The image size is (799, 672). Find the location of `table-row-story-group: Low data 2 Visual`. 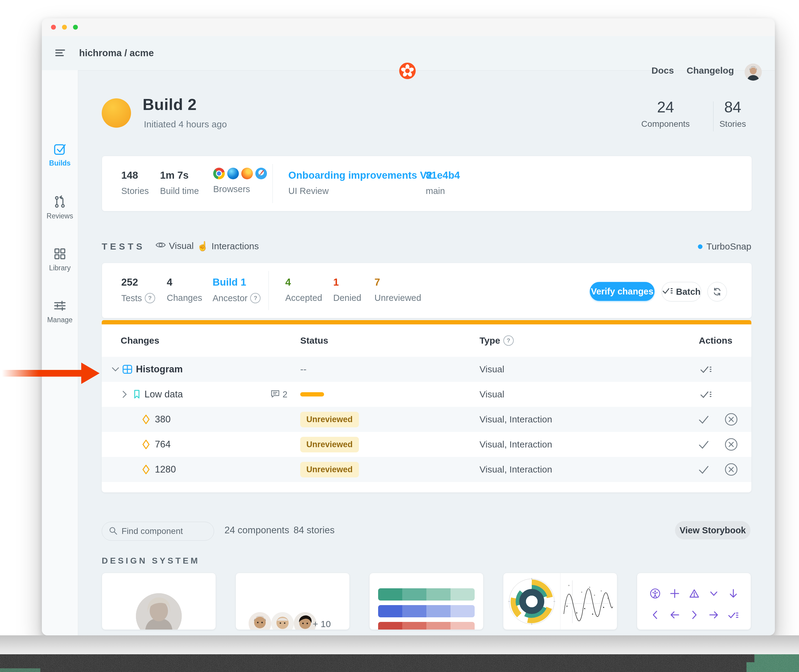

table-row-story-group: Low data 2 Visual is located at coordinates (427, 394).